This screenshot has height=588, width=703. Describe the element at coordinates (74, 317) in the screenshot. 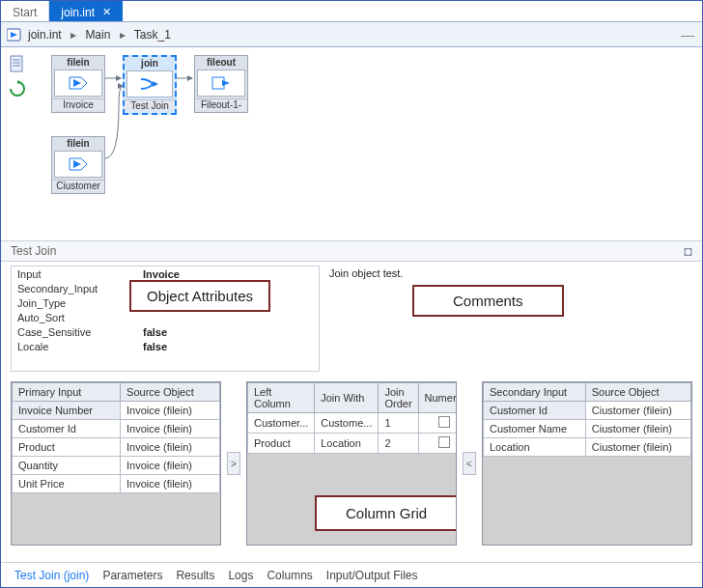

I see `attr-key: Auto_Sort` at that location.